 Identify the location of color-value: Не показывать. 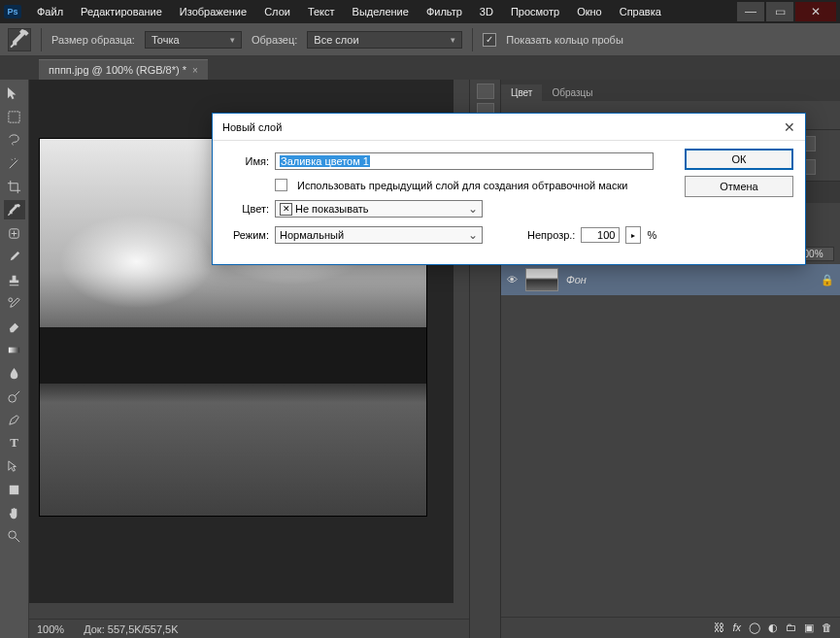
(332, 209).